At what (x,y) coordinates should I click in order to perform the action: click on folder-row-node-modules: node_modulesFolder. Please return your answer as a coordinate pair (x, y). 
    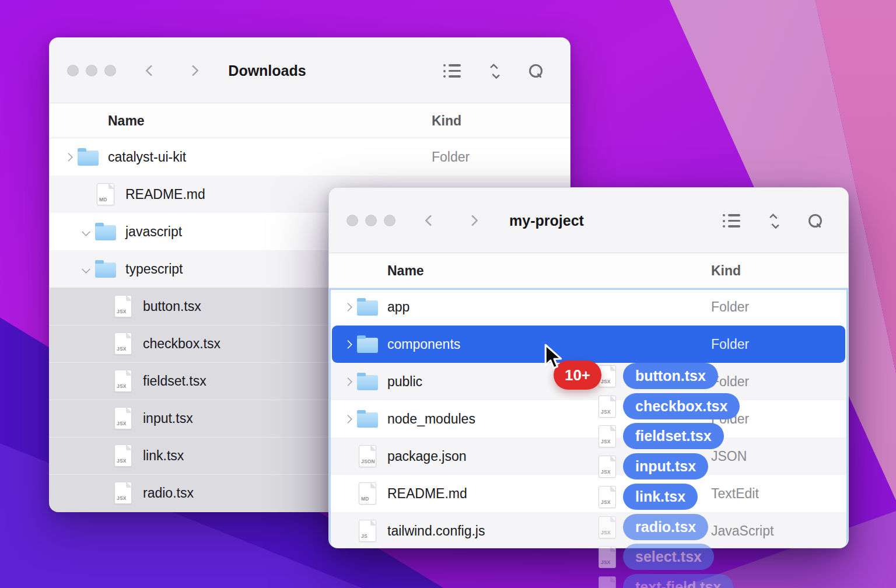
    Looking at the image, I should click on (589, 419).